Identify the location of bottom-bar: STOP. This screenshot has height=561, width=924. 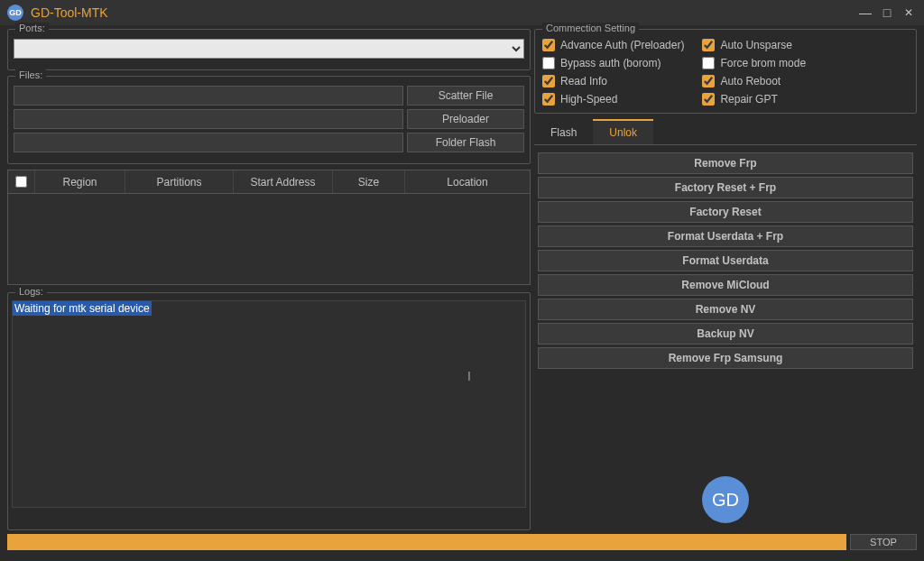
(462, 545).